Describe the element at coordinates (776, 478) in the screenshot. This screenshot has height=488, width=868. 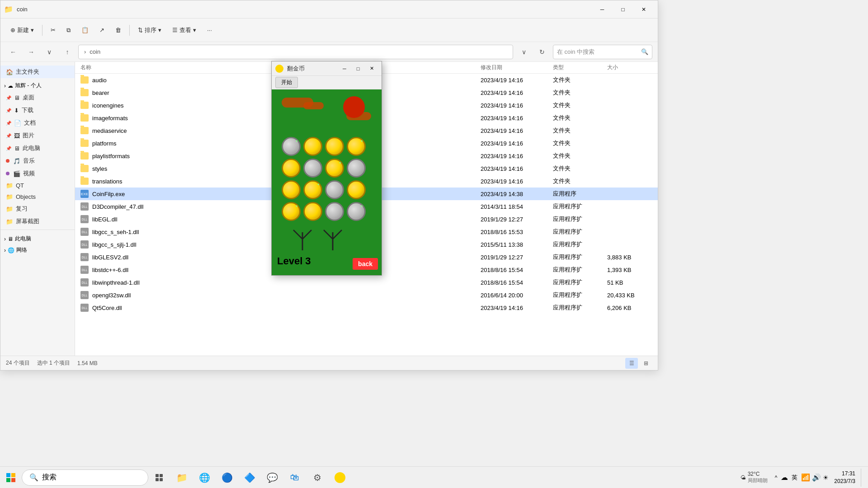
I see `hidden-icons-button: ^` at that location.